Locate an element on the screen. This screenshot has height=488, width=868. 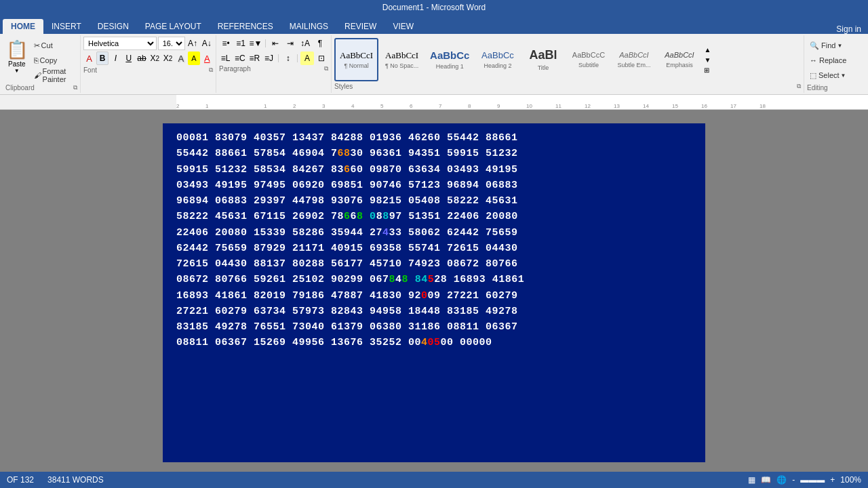
align-center-btn: ≡C is located at coordinates (240, 58).